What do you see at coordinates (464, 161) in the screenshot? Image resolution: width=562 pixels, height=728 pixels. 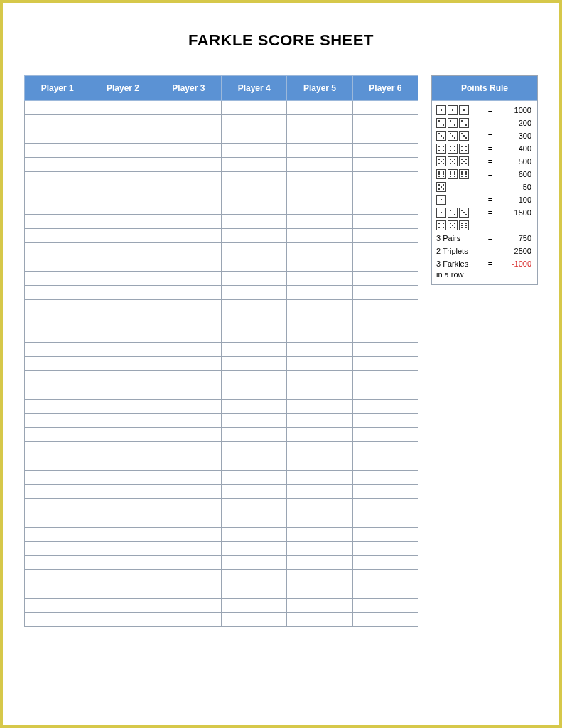 I see `die-5-icon` at bounding box center [464, 161].